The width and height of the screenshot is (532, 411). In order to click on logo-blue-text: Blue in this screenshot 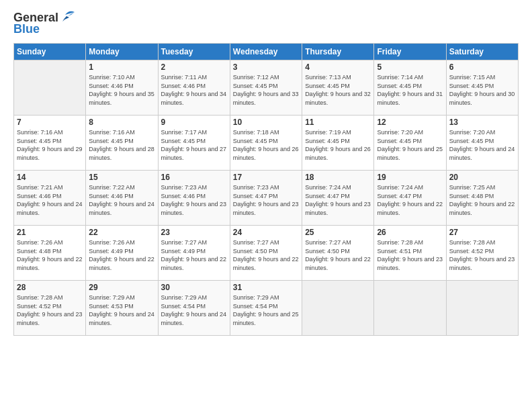, I will do `click(27, 30)`.